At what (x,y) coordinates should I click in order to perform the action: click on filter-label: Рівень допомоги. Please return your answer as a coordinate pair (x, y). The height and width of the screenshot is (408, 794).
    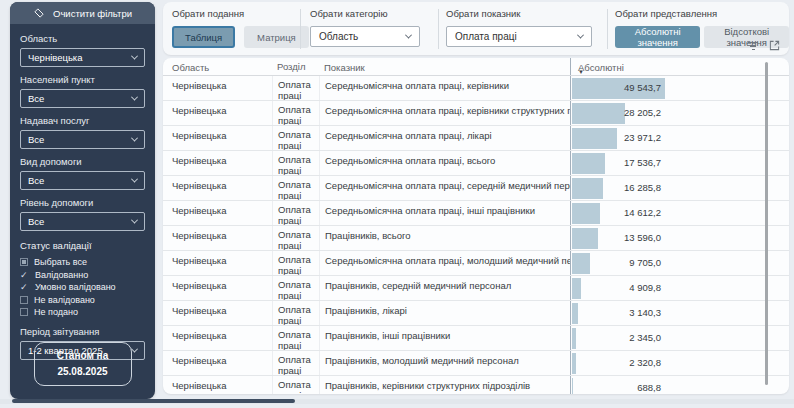
    Looking at the image, I should click on (82, 202).